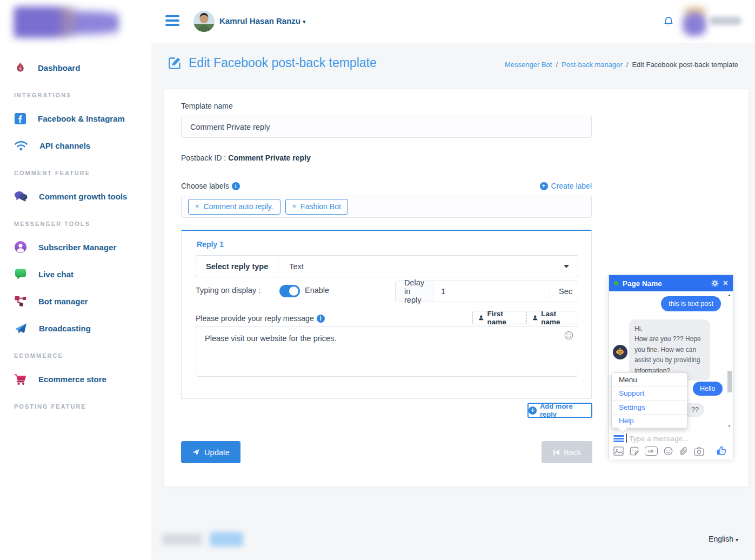 Image resolution: width=755 pixels, height=560 pixels. What do you see at coordinates (618, 451) in the screenshot?
I see `image-icon` at bounding box center [618, 451].